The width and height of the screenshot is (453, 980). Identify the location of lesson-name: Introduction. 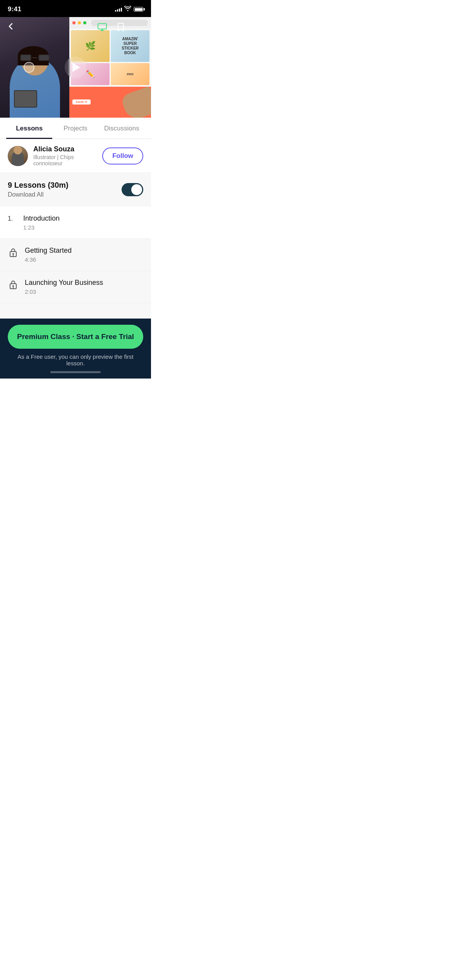
(83, 218).